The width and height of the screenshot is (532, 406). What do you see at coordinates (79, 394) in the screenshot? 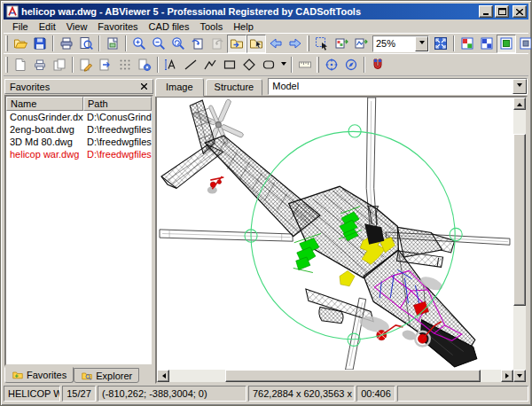
I see `status-progress: 15/27` at bounding box center [79, 394].